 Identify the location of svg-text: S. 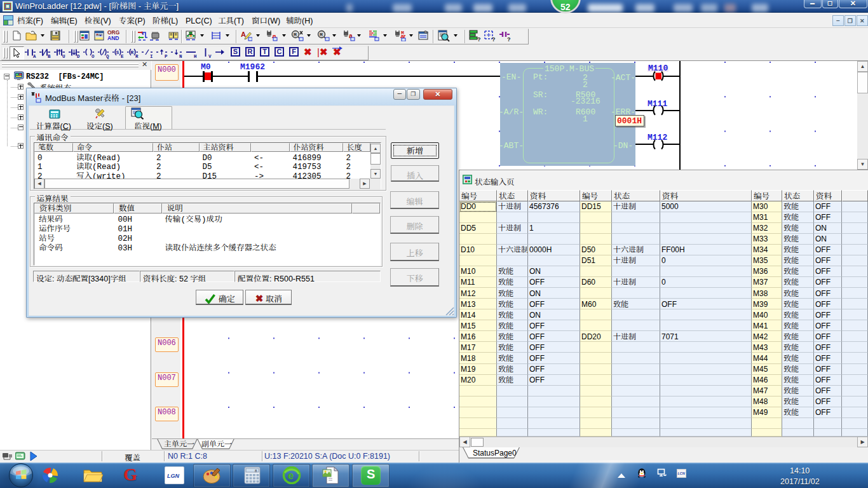
(118, 52).